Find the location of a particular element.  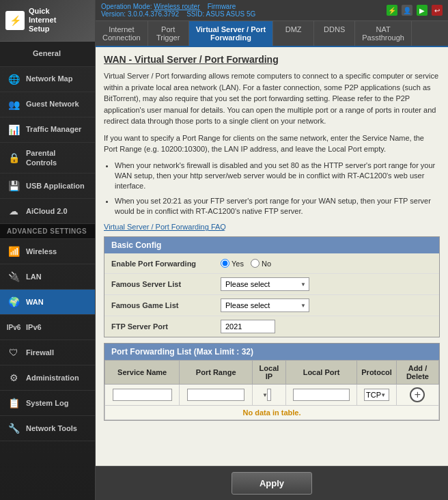

th-protocol: Protocol is located at coordinates (377, 373).